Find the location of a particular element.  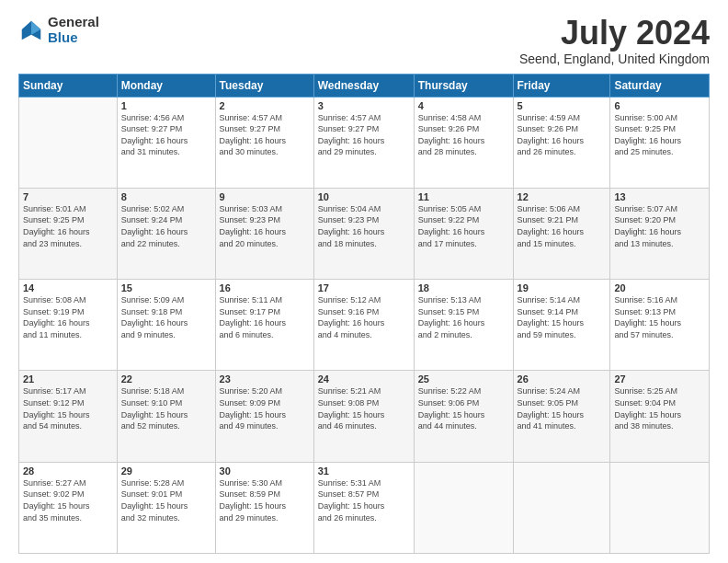

day-number: 17 is located at coordinates (364, 288).